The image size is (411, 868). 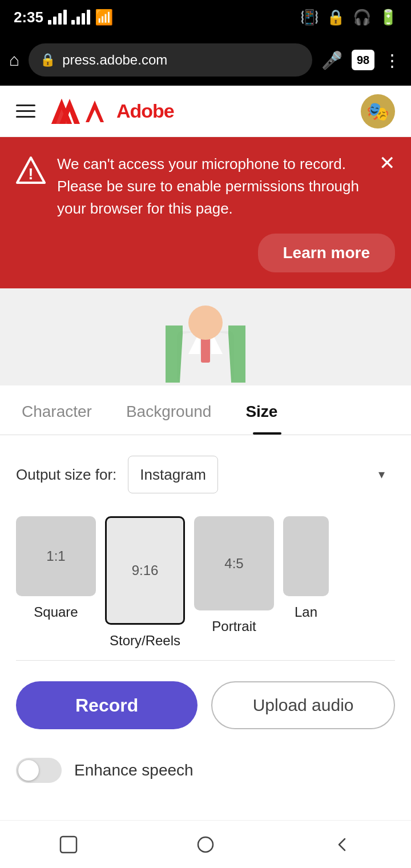 What do you see at coordinates (206, 470) in the screenshot?
I see `output-size-section: Output size for: Instagram YouTube TikTo…` at bounding box center [206, 470].